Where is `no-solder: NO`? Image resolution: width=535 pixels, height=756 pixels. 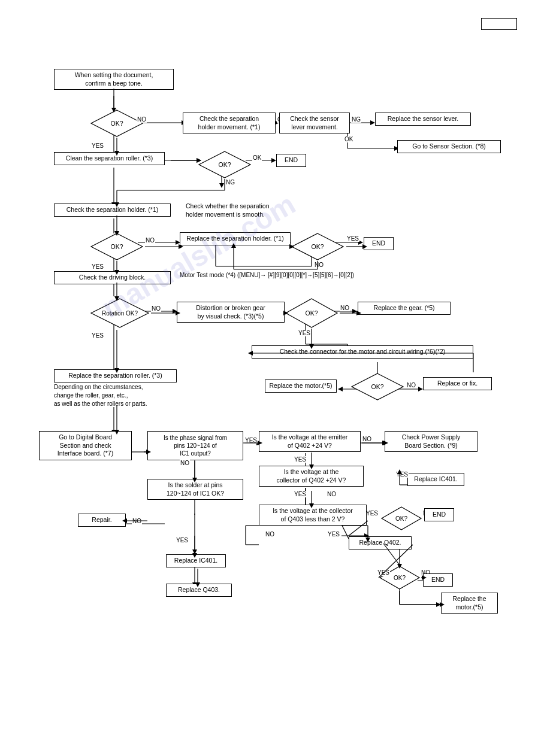 no-solder: NO is located at coordinates (137, 521).